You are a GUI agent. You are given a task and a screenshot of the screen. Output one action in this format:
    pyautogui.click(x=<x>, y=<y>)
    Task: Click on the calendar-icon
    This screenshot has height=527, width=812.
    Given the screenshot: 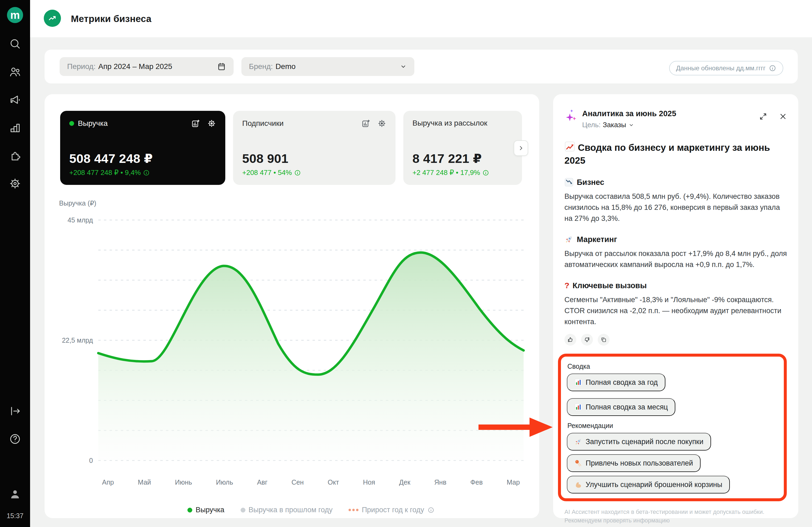 What is the action you would take?
    pyautogui.click(x=222, y=67)
    